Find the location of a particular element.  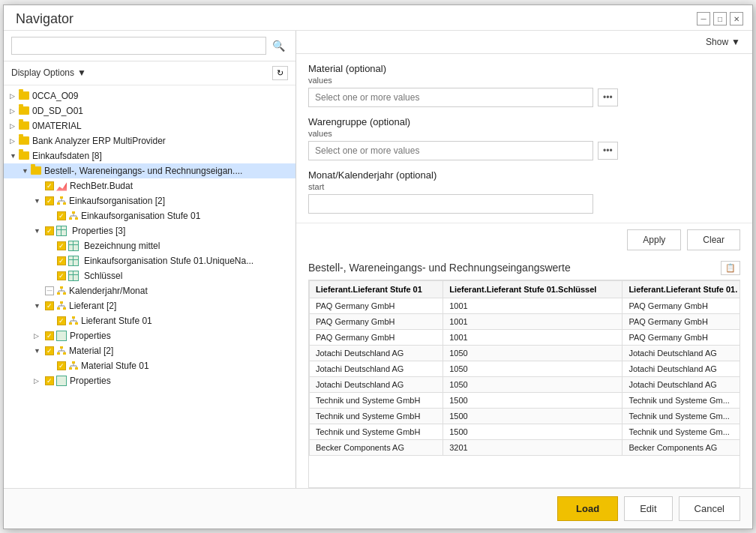

table-row: Becker Components AG3201Becker Component… is located at coordinates (525, 447).